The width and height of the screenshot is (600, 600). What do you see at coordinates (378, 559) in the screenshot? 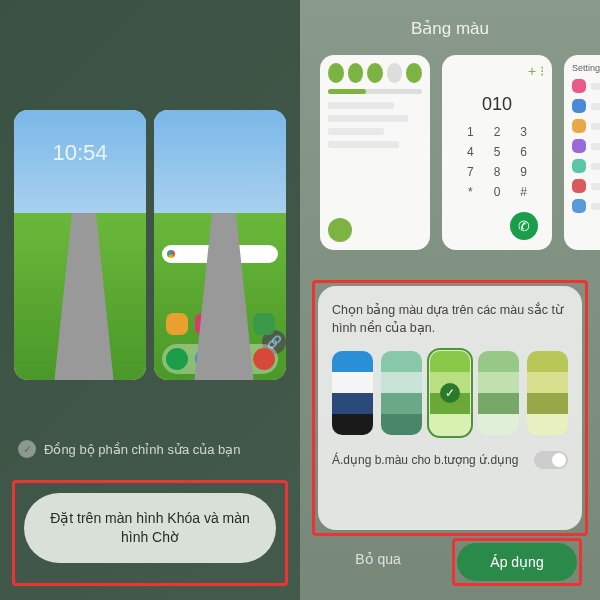
I see `skip-button: Bỏ qua` at bounding box center [378, 559].